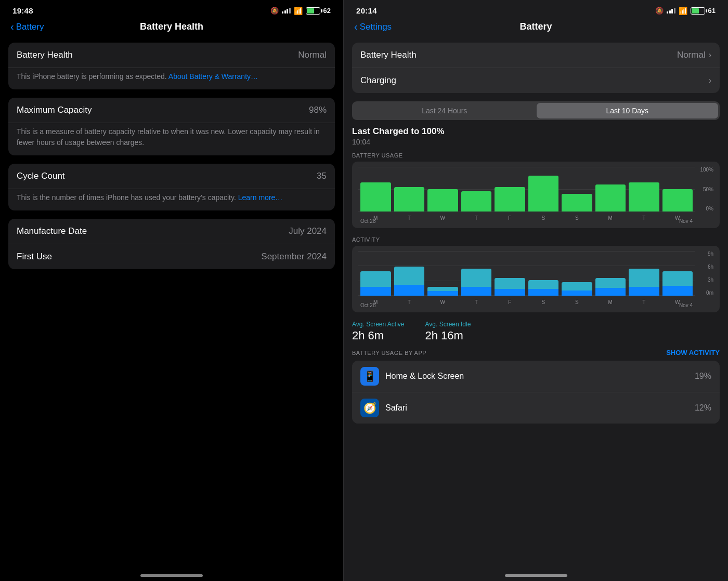 The height and width of the screenshot is (581, 728). I want to click on cycle-count-label: Cycle Count, so click(41, 176).